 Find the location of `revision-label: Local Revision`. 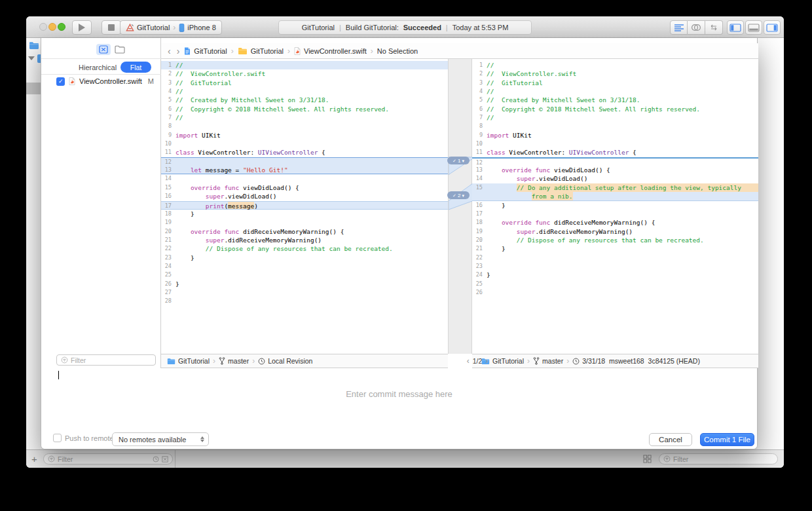

revision-label: Local Revision is located at coordinates (290, 361).